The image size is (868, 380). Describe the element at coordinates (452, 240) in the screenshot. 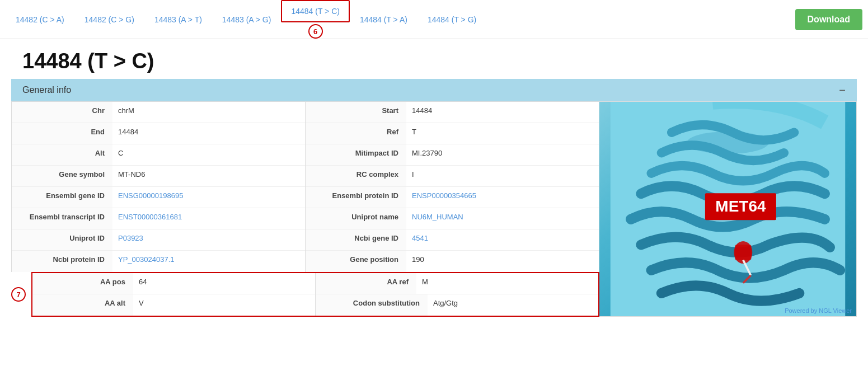

I see `table-row: Ncbi gene ID 4541` at that location.